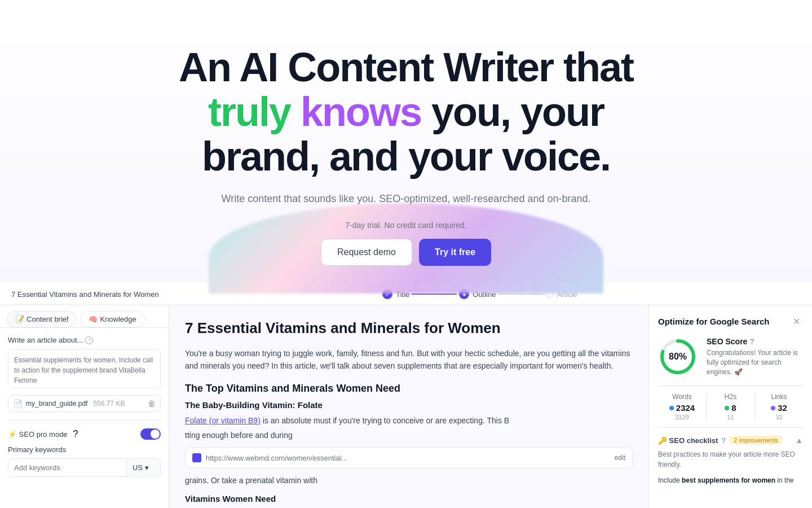  What do you see at coordinates (756, 440) in the screenshot?
I see `improvements-badge: 2 improvements` at bounding box center [756, 440].